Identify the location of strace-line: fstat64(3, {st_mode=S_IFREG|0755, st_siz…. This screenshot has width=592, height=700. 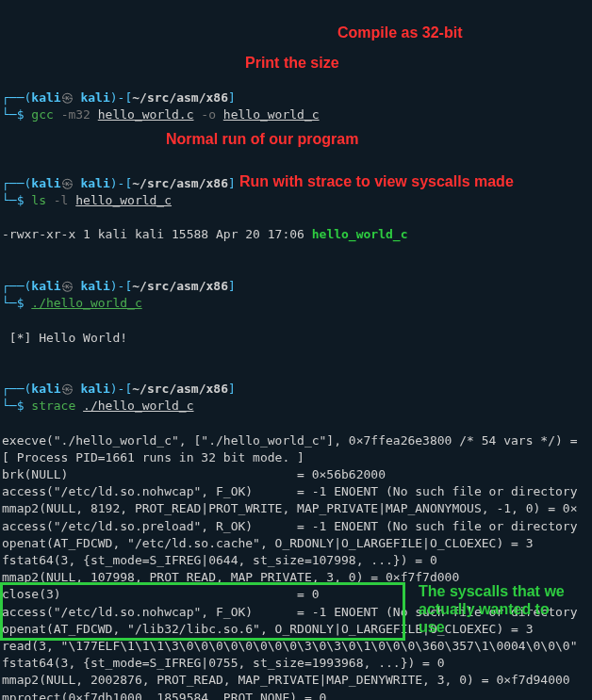
(223, 663).